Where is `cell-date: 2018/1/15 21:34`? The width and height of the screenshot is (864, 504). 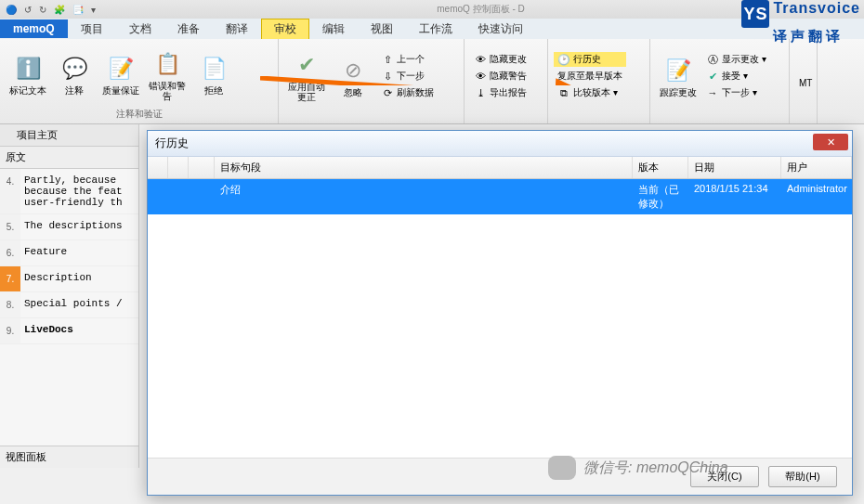 cell-date: 2018/1/15 21:34 is located at coordinates (735, 197).